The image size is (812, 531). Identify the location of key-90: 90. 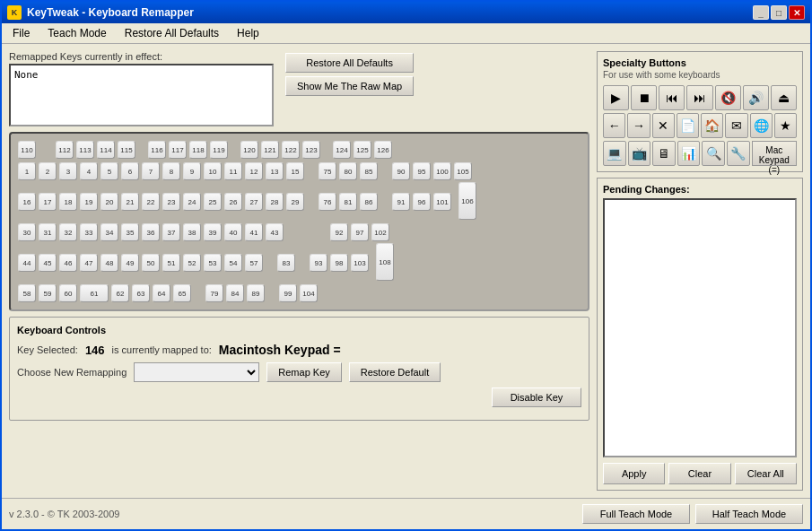
(401, 171).